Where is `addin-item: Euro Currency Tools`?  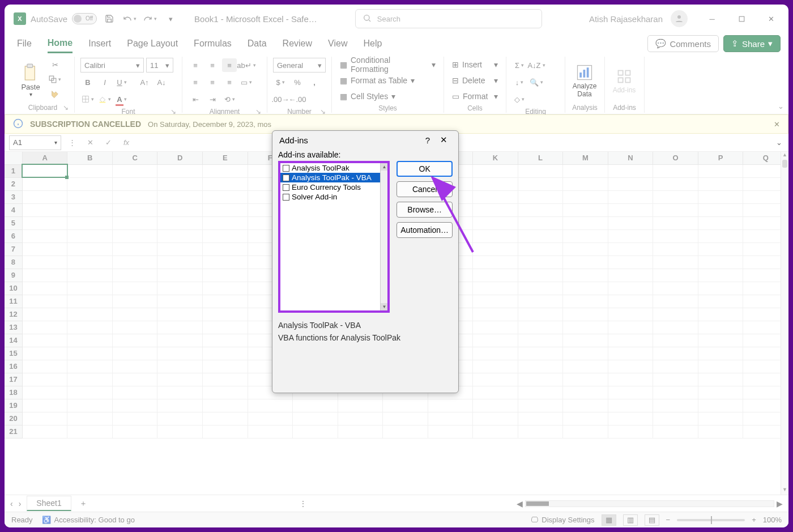
addin-item: Euro Currency Tools is located at coordinates (334, 187).